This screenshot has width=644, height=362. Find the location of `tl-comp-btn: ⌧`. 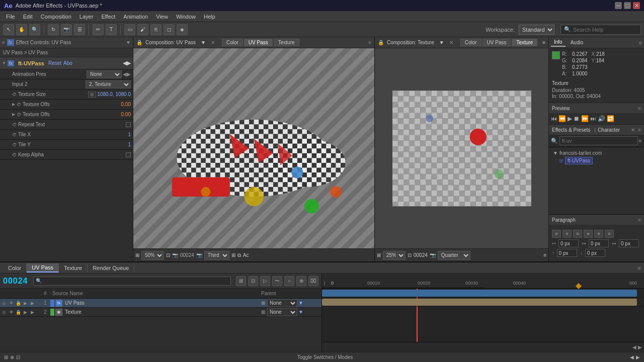

tl-comp-btn: ⌧ is located at coordinates (313, 281).